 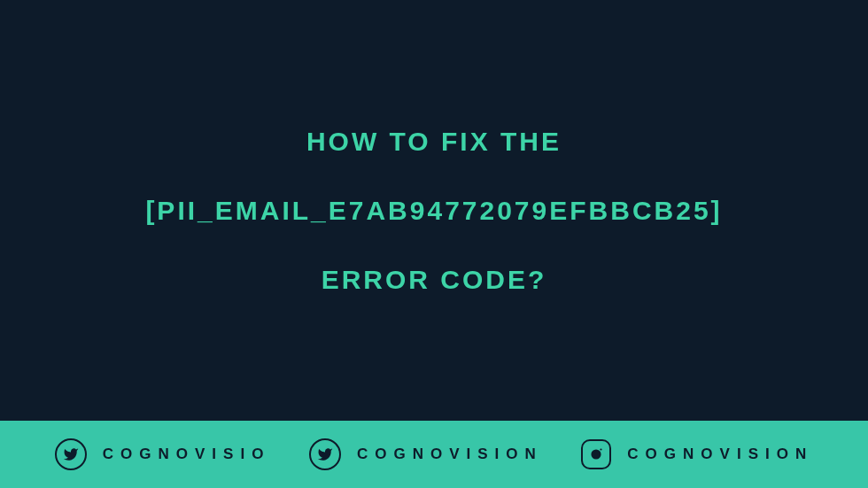 What do you see at coordinates (187, 454) in the screenshot?
I see `social-label: COGNOVISIO` at bounding box center [187, 454].